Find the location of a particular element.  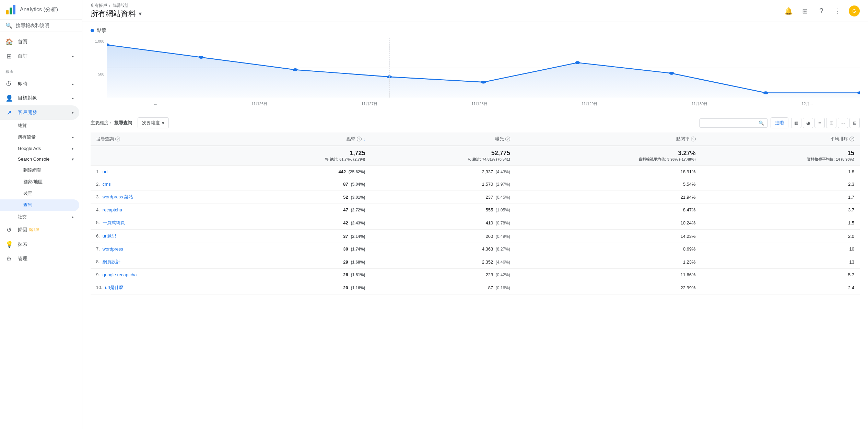

table-search-box: 🔍 is located at coordinates (734, 123).